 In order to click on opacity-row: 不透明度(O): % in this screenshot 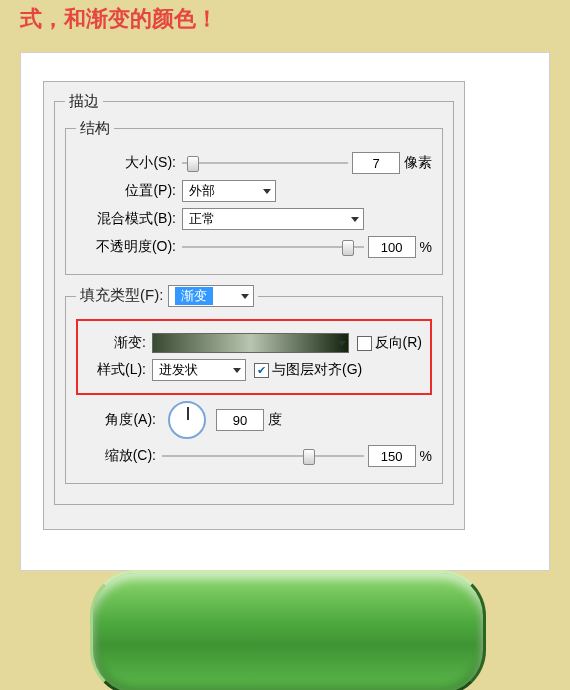, I will do `click(254, 247)`.